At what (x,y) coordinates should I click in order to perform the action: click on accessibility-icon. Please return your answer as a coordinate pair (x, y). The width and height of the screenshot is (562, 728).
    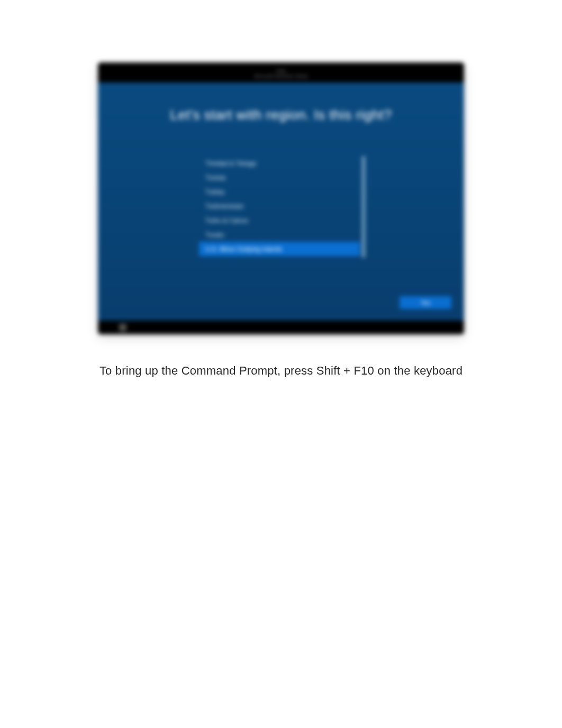
    Looking at the image, I should click on (123, 327).